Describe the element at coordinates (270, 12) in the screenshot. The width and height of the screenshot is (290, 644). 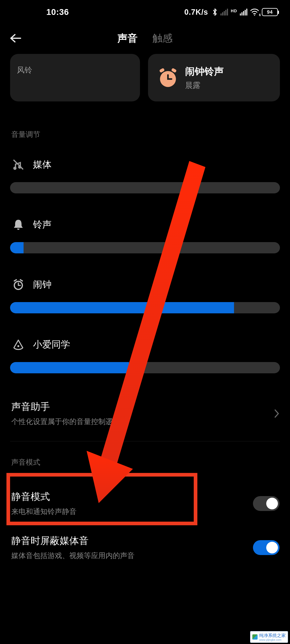
I see `battery-level: 94` at that location.